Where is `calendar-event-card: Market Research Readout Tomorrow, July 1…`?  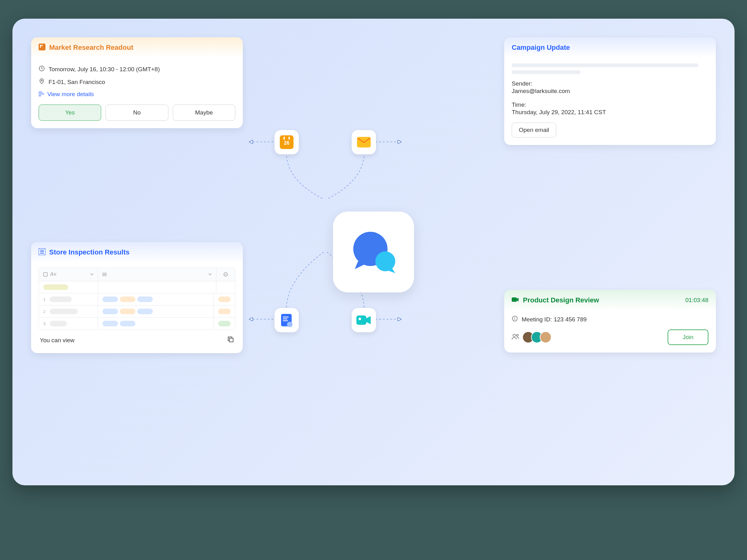
calendar-event-card: Market Research Readout Tomorrow, July 1… is located at coordinates (137, 83).